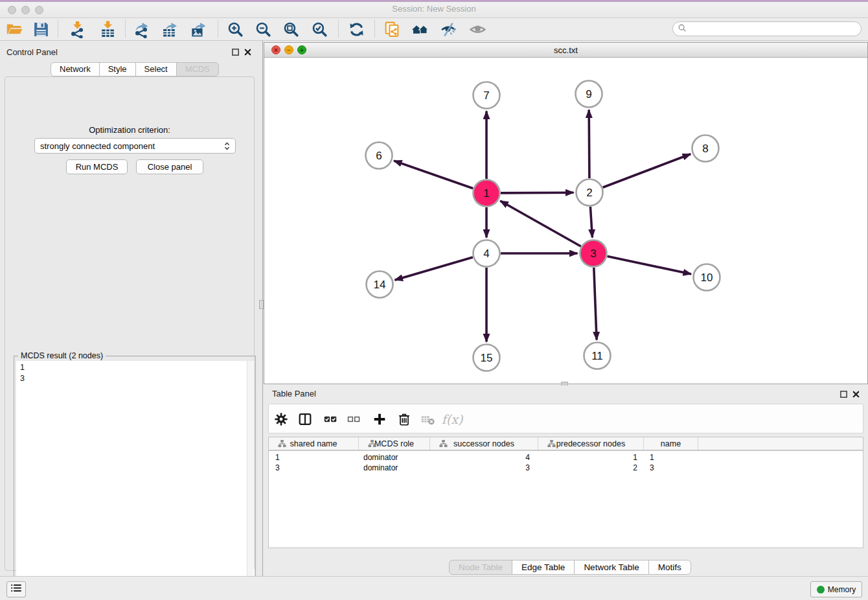 This screenshot has width=868, height=600. What do you see at coordinates (198, 30) in the screenshot?
I see `export-image-icon` at bounding box center [198, 30].